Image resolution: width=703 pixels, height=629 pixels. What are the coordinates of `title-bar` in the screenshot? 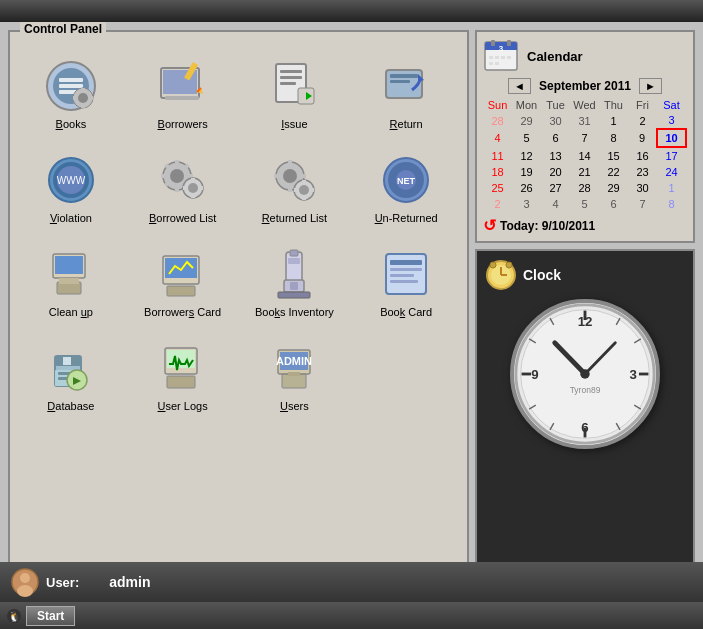 It's located at (352, 11).